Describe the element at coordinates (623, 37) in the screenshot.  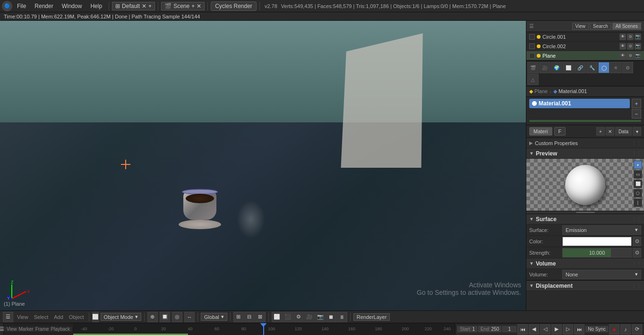
I see `vis-icon-1: 👁` at that location.